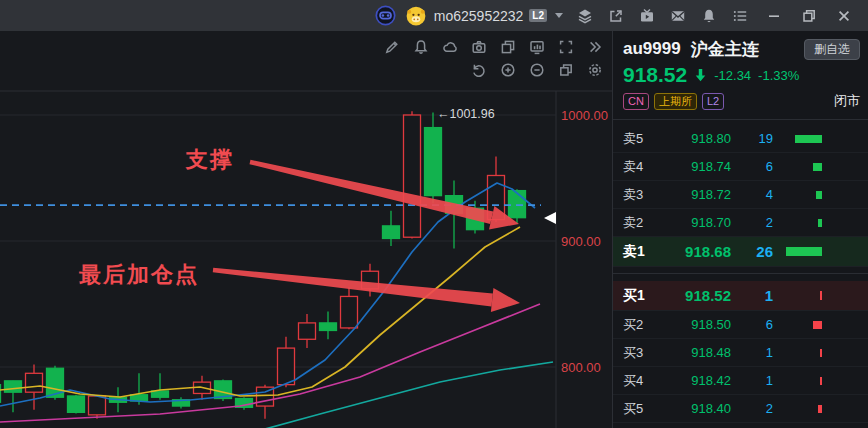 The width and height of the screenshot is (868, 428). I want to click on price-change-pct: -1.33%, so click(778, 76).